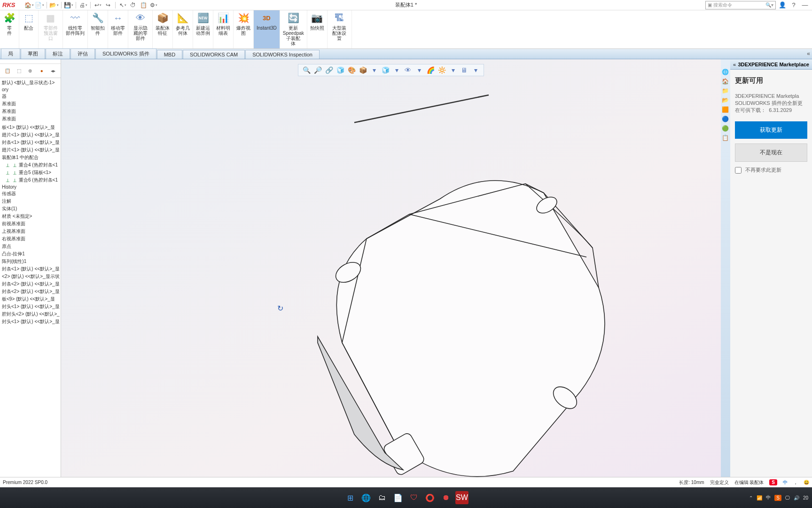  I want to click on taskpane-tab-6: 🟢, so click(726, 129).